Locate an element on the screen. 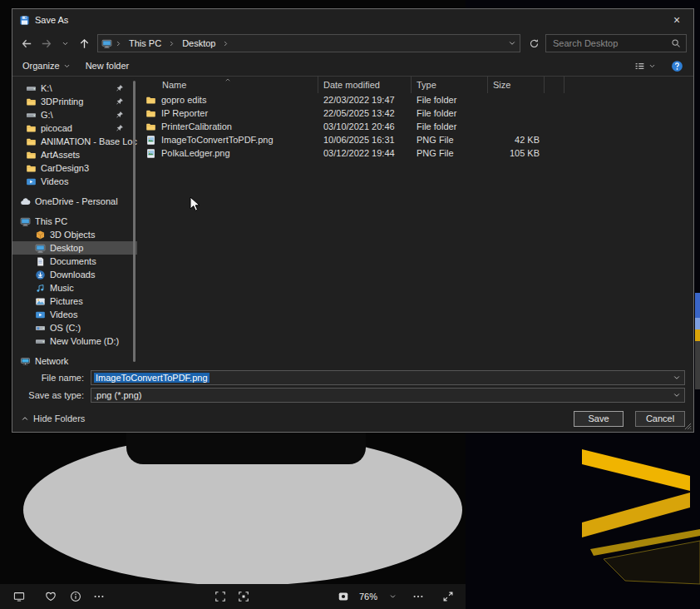 The height and width of the screenshot is (609, 700). sidebar-item-picocad: picocad is located at coordinates (75, 128).